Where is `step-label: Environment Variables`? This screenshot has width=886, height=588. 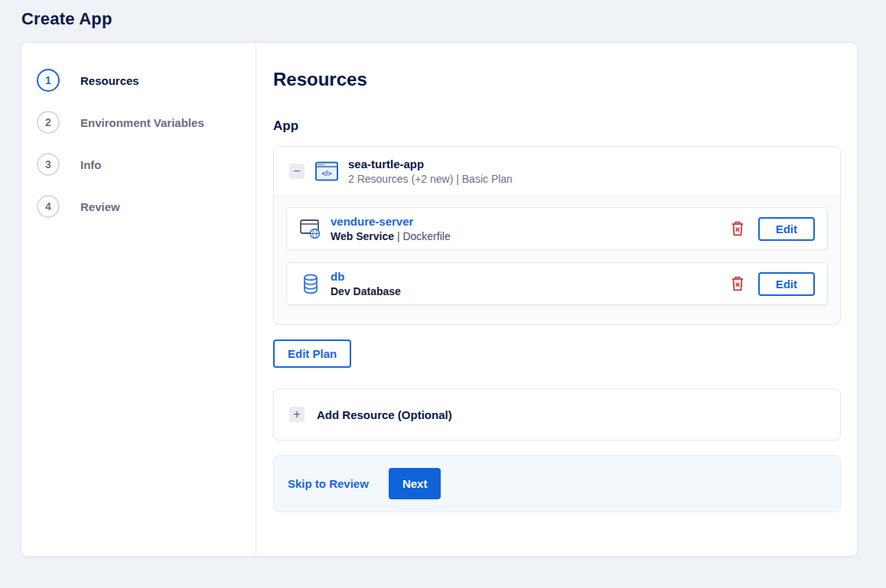
step-label: Environment Variables is located at coordinates (142, 122).